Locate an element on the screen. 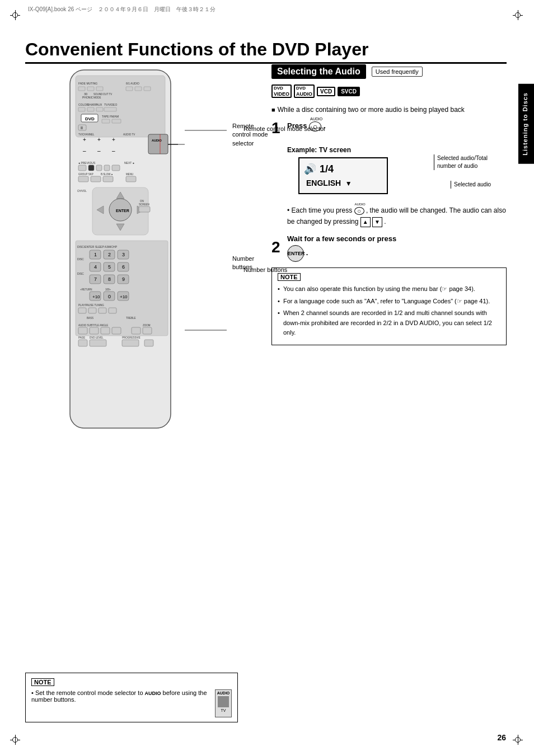 The width and height of the screenshot is (534, 756). svg-text: PAGE is located at coordinates (82, 338).